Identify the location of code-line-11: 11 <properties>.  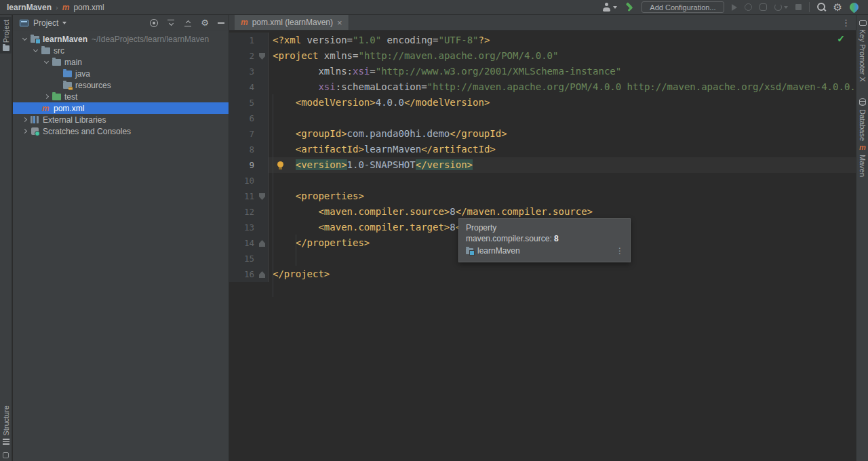
(542, 197).